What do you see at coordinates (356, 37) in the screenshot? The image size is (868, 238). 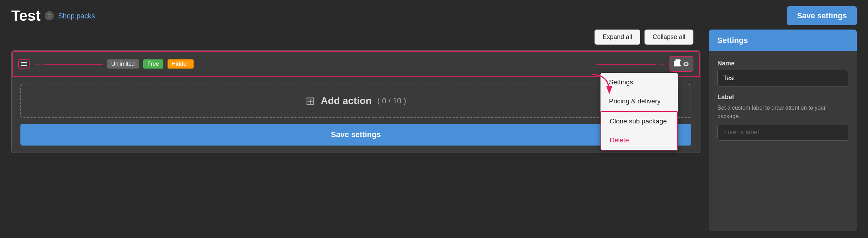 I see `expand-collapse-row: Expand all Collapse all` at bounding box center [356, 37].